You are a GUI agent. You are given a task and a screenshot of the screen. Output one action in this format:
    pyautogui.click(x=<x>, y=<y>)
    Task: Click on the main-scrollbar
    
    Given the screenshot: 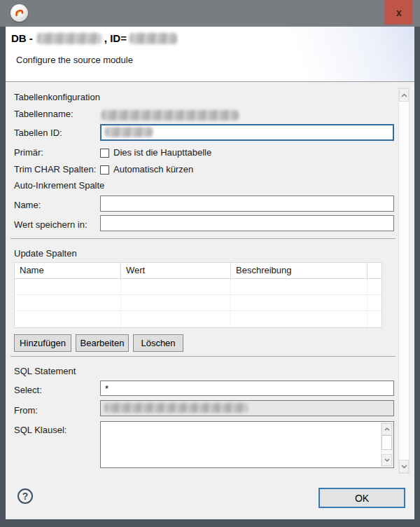 What is the action you would take?
    pyautogui.click(x=404, y=280)
    